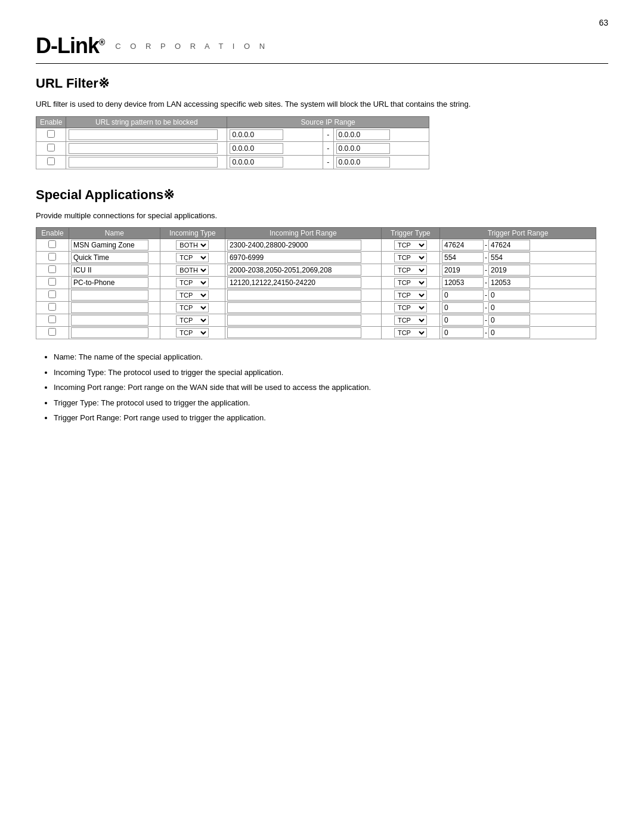  Describe the element at coordinates (51, 122) in the screenshot. I see `url-table-header-enable: Enable` at that location.